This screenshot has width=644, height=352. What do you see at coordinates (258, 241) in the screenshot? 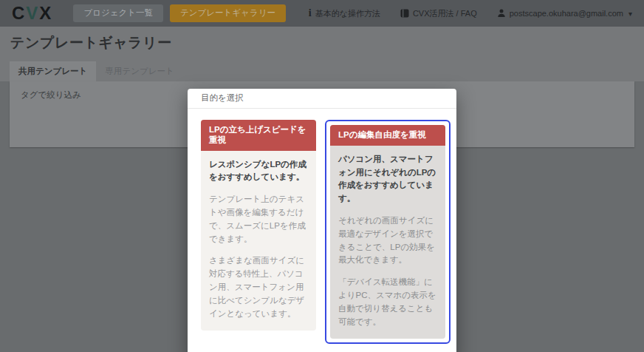
I see `option-body-launch-speed: レスポンシブなLPの作成をおすすめしています。 テンプレート上のテキストや画像を…` at bounding box center [258, 241].